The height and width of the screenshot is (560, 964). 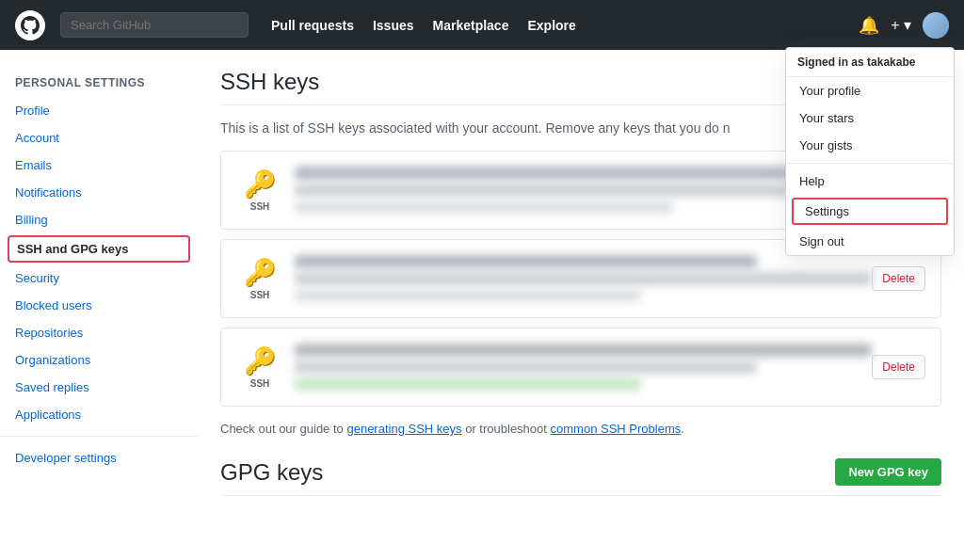 What do you see at coordinates (260, 207) in the screenshot?
I see `key-label-1: SSH` at bounding box center [260, 207].